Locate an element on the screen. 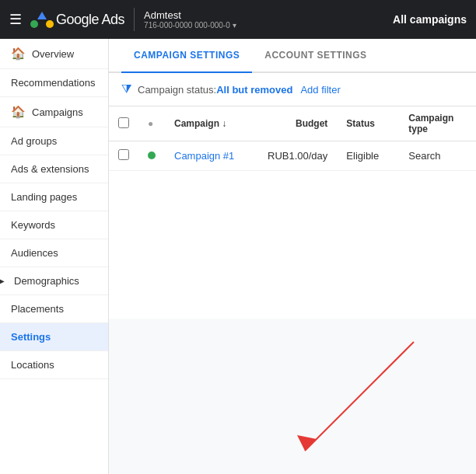 This screenshot has width=476, height=474. row-checkbox is located at coordinates (124, 155).